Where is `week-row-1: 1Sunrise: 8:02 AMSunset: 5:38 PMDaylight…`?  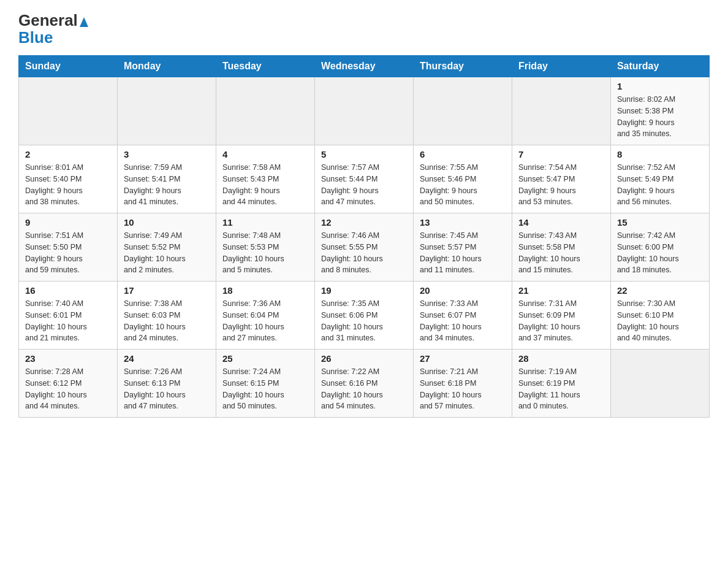 week-row-1: 1Sunrise: 8:02 AMSunset: 5:38 PMDaylight… is located at coordinates (364, 112).